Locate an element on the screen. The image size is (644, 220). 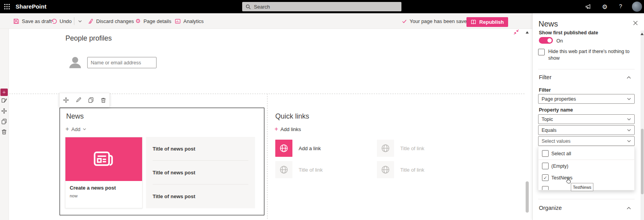
app-launcher-waffle-icon is located at coordinates (7, 7).